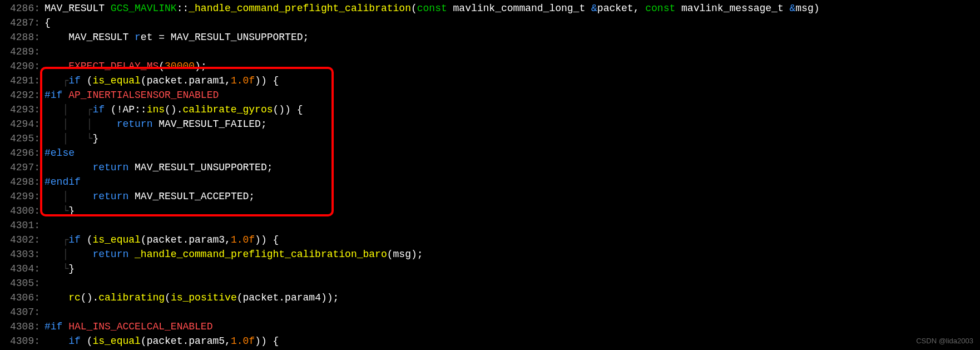 This screenshot has height=350, width=980. I want to click on code-line: 4294: │ │ return MAV_RESULT_FAILED;, so click(490, 124).